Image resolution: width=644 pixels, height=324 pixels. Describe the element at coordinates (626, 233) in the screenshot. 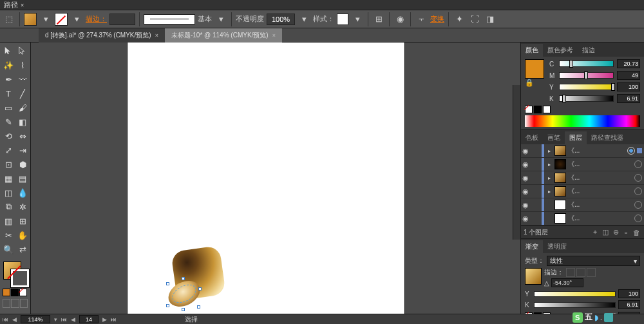

I see `new-layer-icon: ▫` at that location.